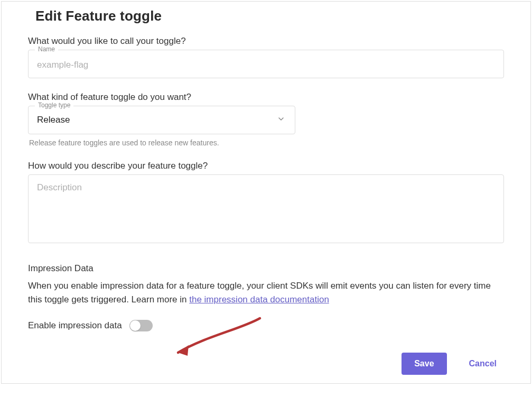 The height and width of the screenshot is (406, 532). What do you see at coordinates (162, 120) in the screenshot?
I see `toggle-type-select: Toggle type Release` at bounding box center [162, 120].